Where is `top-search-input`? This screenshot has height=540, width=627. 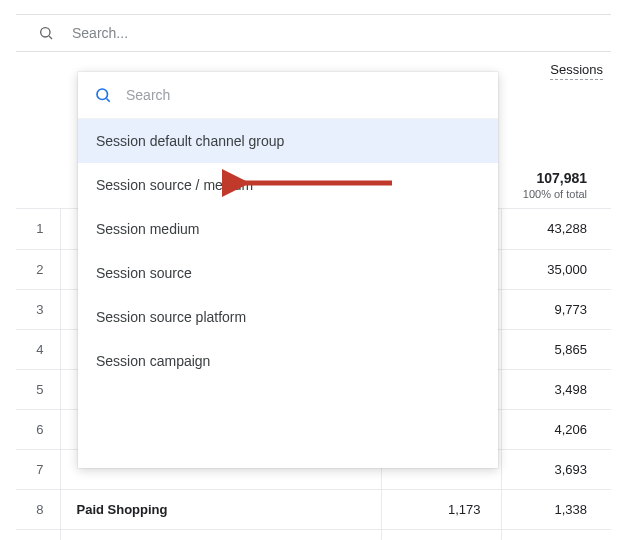 top-search-input is located at coordinates (332, 33).